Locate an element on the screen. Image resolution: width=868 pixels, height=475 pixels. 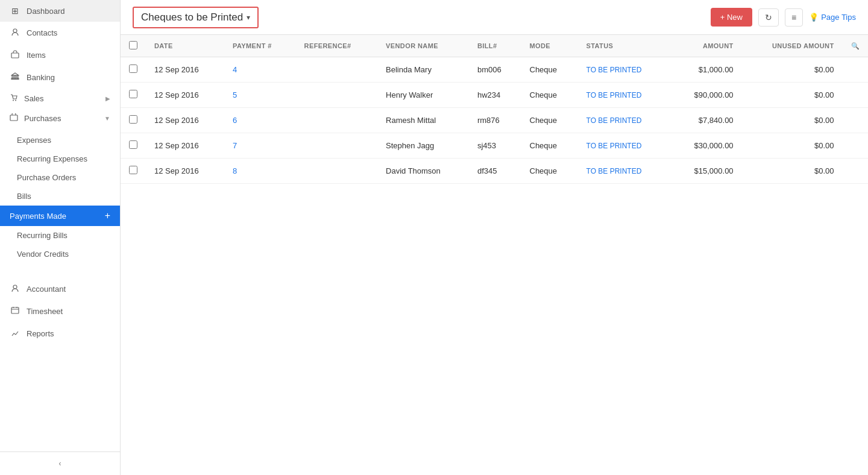
page-title-dropdown: Cheques to be Printed ▾ is located at coordinates (195, 17).